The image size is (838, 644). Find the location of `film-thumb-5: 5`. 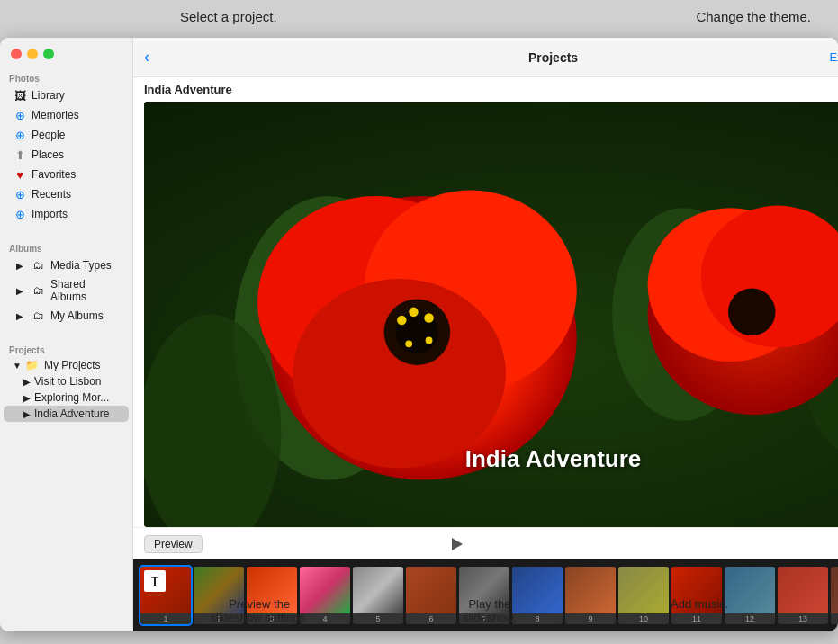

film-thumb-5: 5 is located at coordinates (378, 595).